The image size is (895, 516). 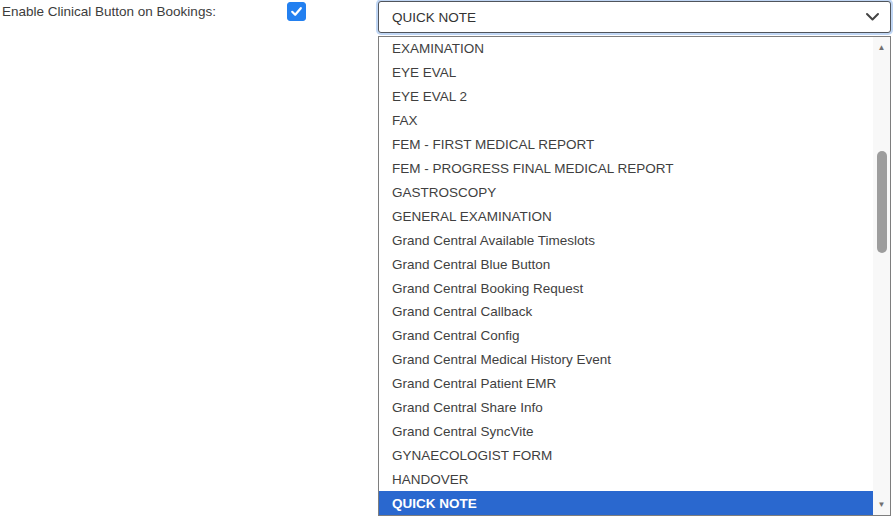 I want to click on dropdown-option: QUICK NOTE, so click(x=626, y=503).